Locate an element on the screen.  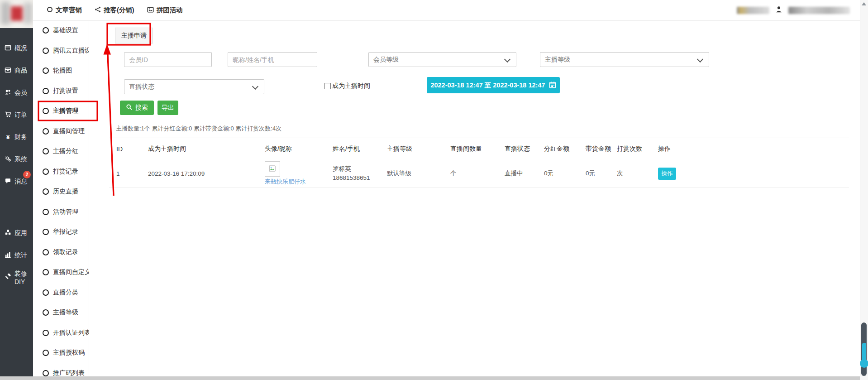
sidebar-item-live-room-management: 直播间管理 is located at coordinates (61, 131).